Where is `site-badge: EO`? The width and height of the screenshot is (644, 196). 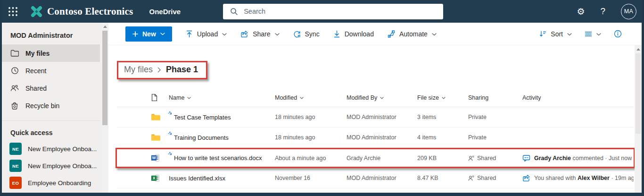 site-badge: EO is located at coordinates (16, 183).